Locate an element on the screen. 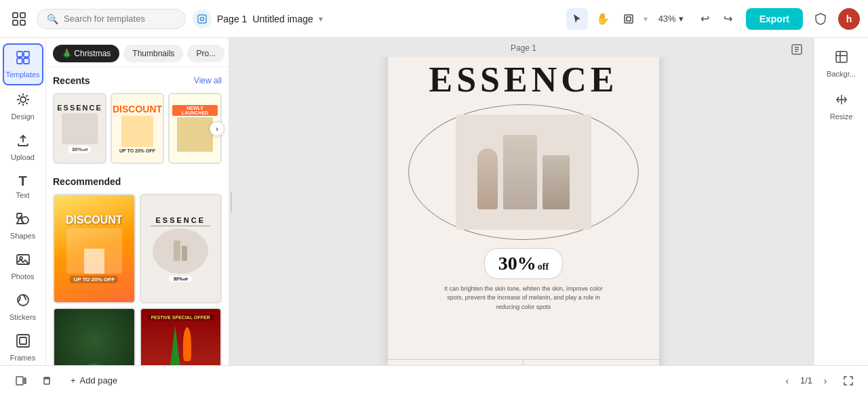  export-button: Export is located at coordinates (774, 19).